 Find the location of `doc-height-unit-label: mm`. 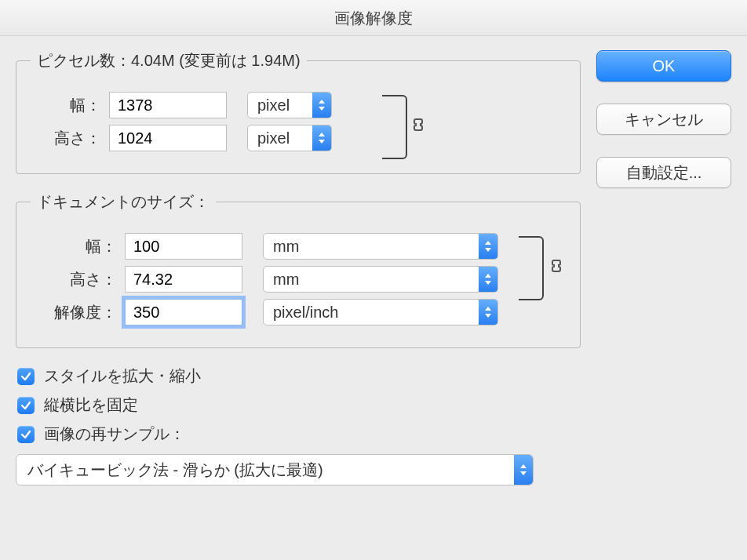

doc-height-unit-label: mm is located at coordinates (371, 279).